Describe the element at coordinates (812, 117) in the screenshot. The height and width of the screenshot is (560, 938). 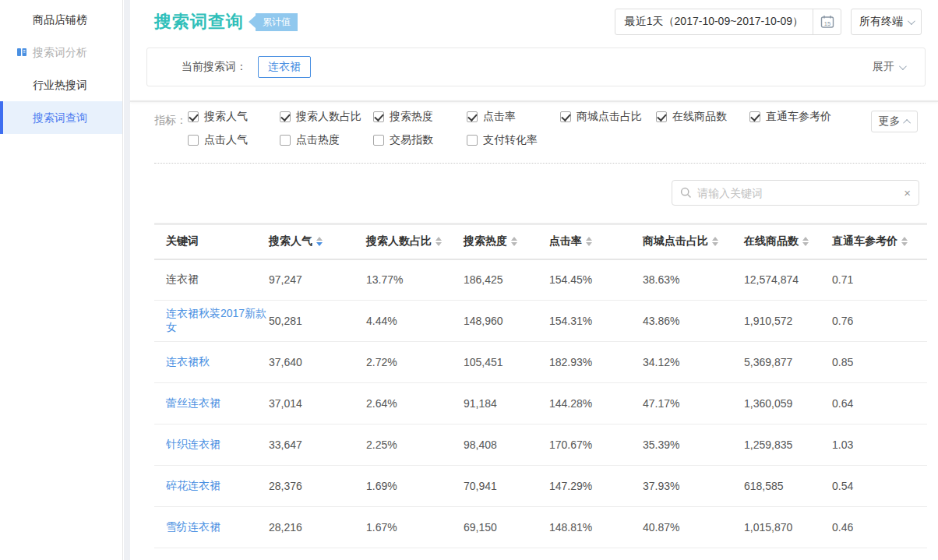
I see `metric-checkbox-item: 直通车参考价` at that location.